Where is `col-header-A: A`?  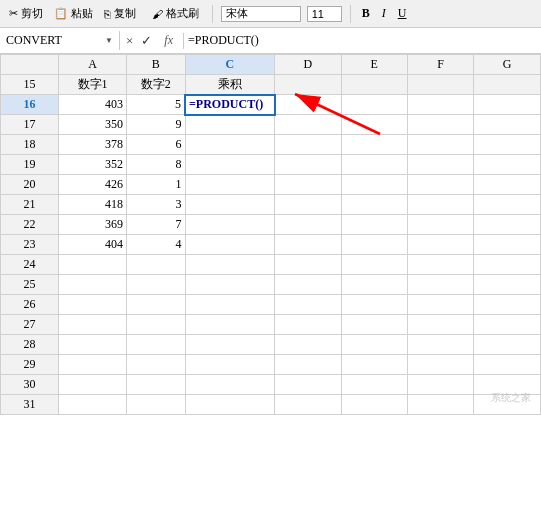 col-header-A: A is located at coordinates (93, 65).